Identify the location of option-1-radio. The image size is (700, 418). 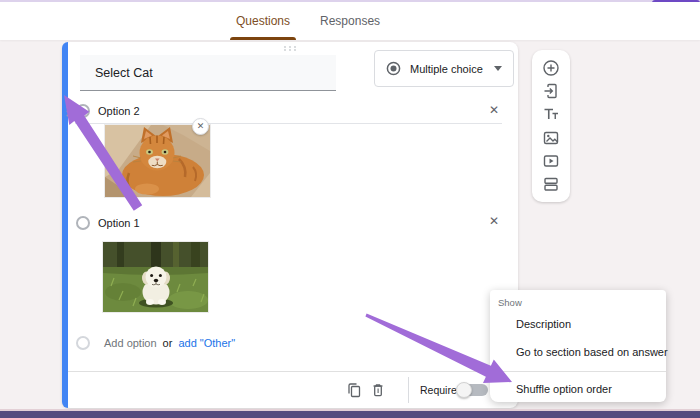
(83, 223).